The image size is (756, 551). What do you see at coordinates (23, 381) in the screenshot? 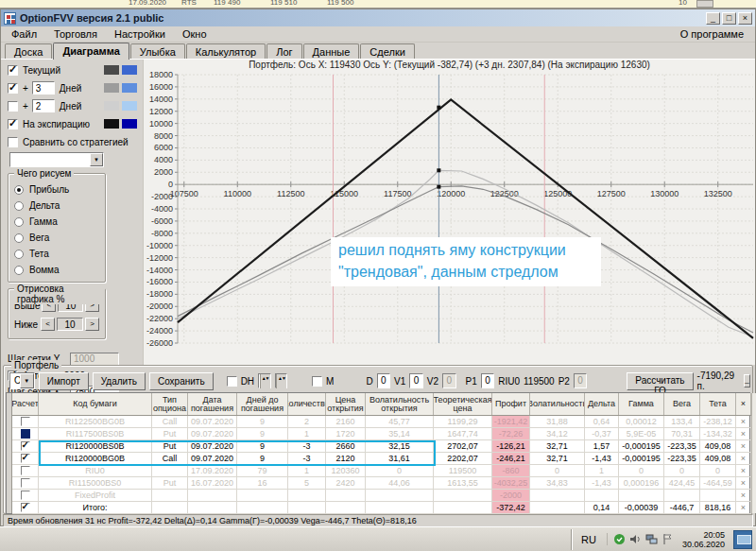
I see `preset-dropdown: ОК ▼` at bounding box center [23, 381].